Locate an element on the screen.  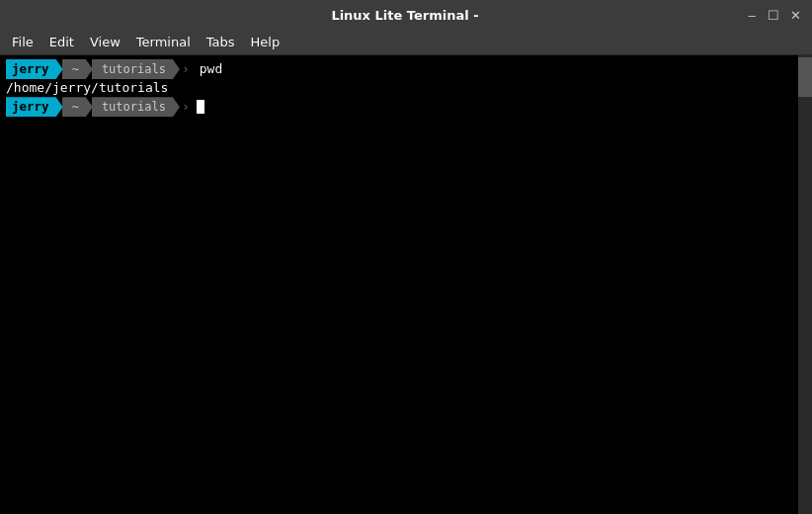
title-bar-controls: – ☐ ✕ is located at coordinates (773, 15).